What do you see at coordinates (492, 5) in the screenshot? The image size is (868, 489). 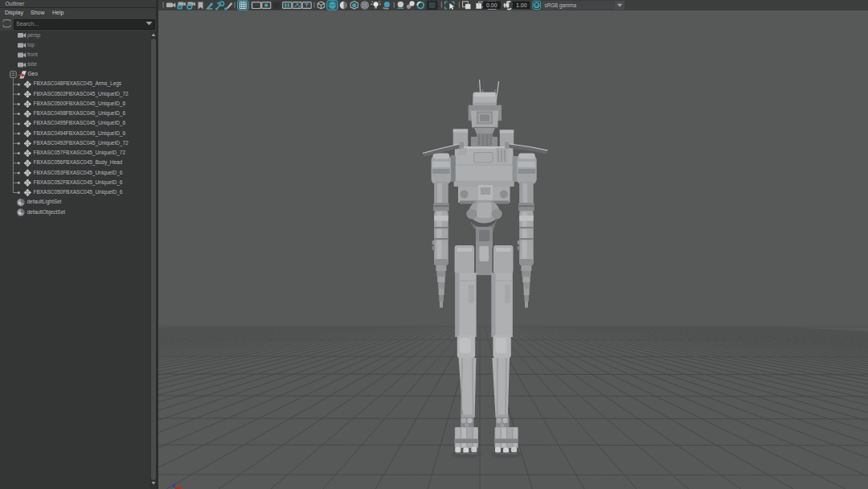 I see `svg-text: 0.00` at bounding box center [492, 5].